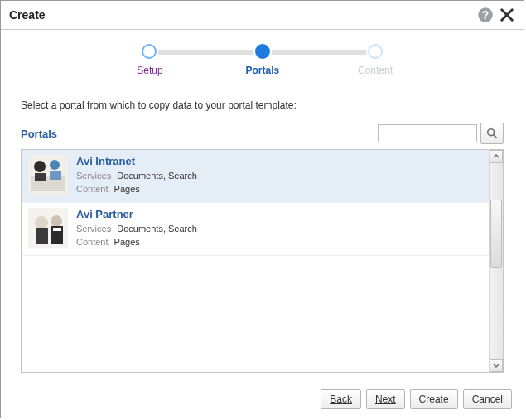  What do you see at coordinates (27, 15) in the screenshot?
I see `dialog-title: Create` at bounding box center [27, 15].